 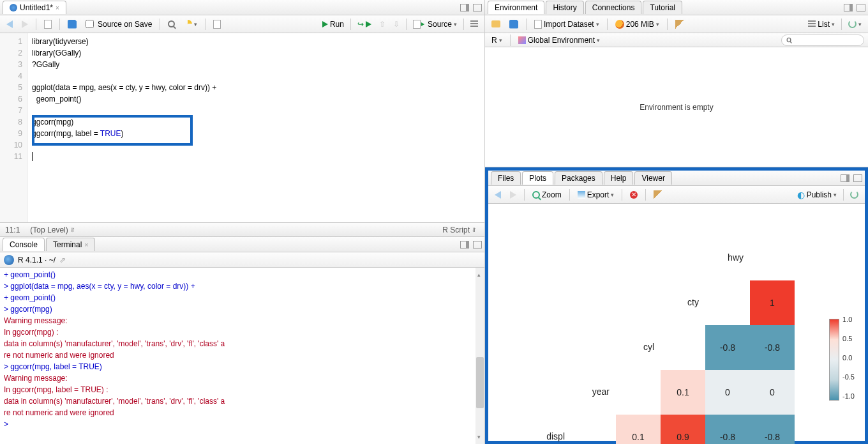 What do you see at coordinates (855, 24) in the screenshot?
I see `refresh-button: ▾` at bounding box center [855, 24].